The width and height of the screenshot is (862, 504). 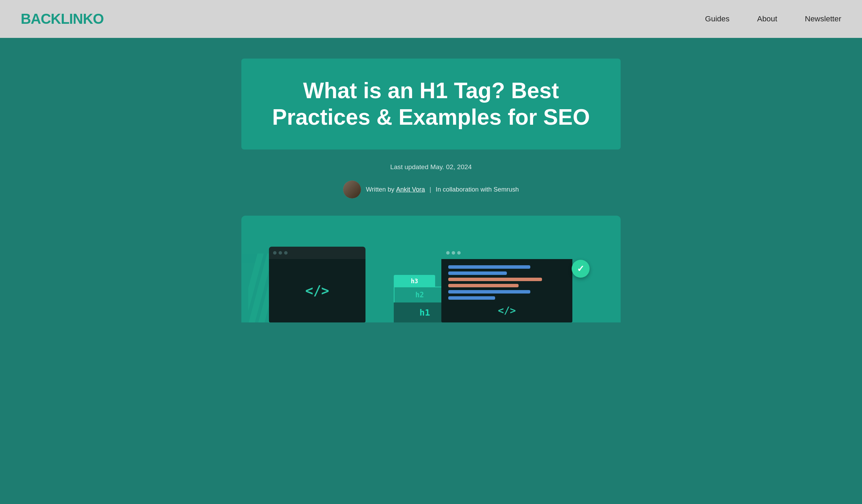 I want to click on written-by-label: Written by, so click(x=380, y=189).